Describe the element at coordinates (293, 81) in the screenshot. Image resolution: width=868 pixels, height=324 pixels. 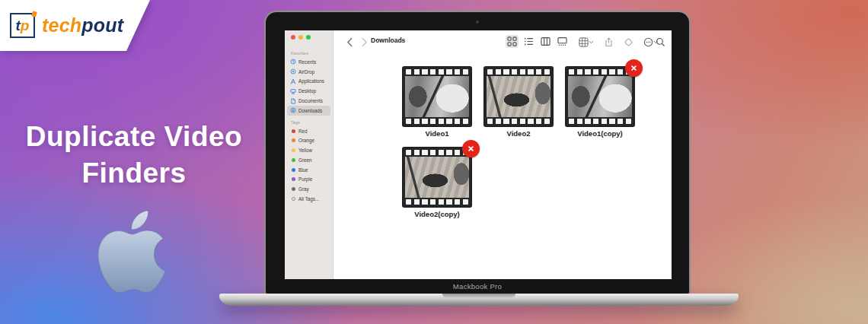
I see `applications-icon` at that location.